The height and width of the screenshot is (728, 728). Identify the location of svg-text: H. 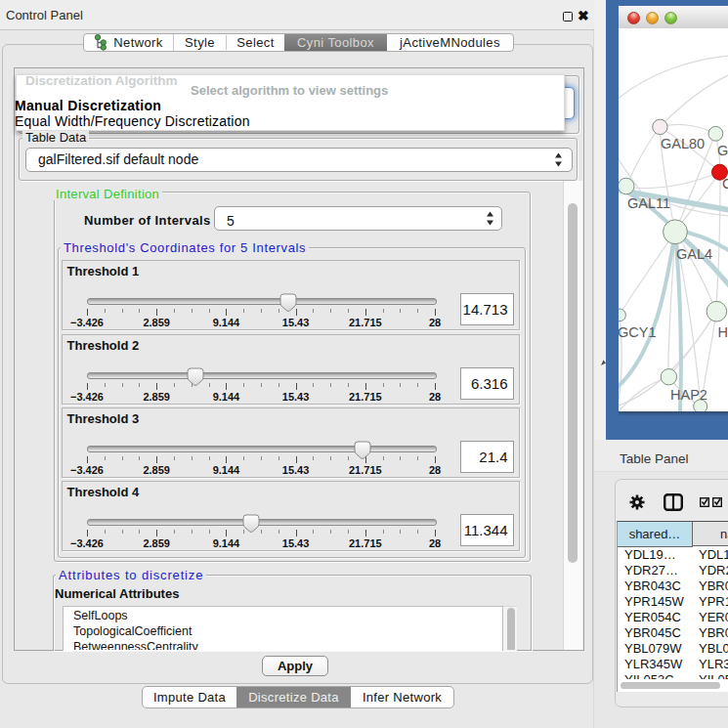
(723, 332).